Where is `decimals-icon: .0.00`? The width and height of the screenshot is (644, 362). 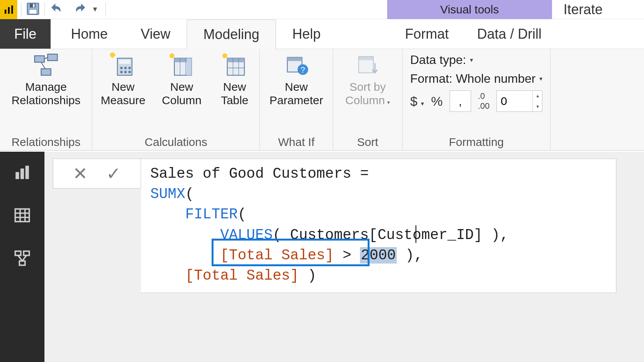 decimals-icon: .0.00 is located at coordinates (484, 101).